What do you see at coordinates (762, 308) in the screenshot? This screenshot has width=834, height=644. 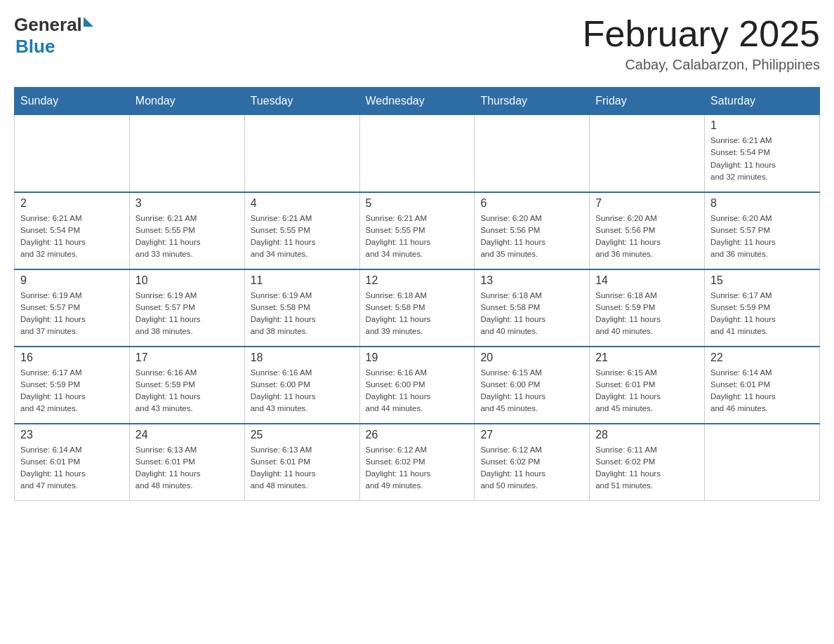 I see `calendar-cell: 15Sunrise: 6:17 AMSunset: 5:59 PMDayligh…` at bounding box center [762, 308].